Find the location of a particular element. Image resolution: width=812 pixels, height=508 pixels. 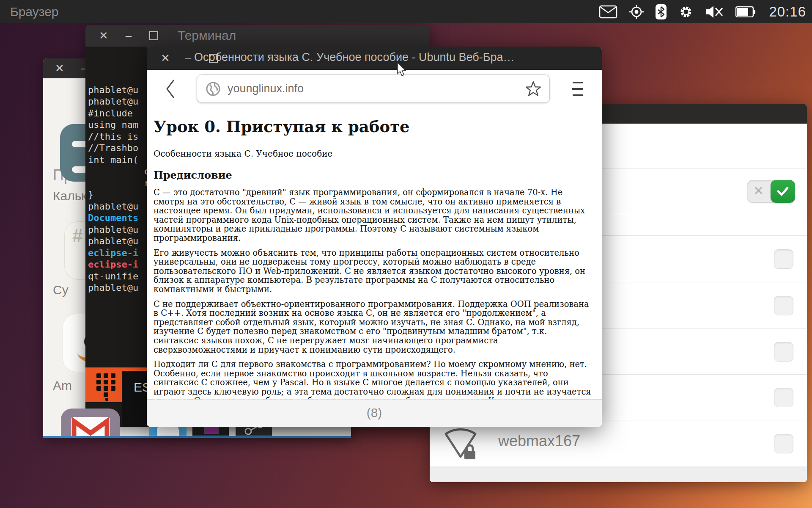

sudoku-app-label: Су is located at coordinates (61, 290).